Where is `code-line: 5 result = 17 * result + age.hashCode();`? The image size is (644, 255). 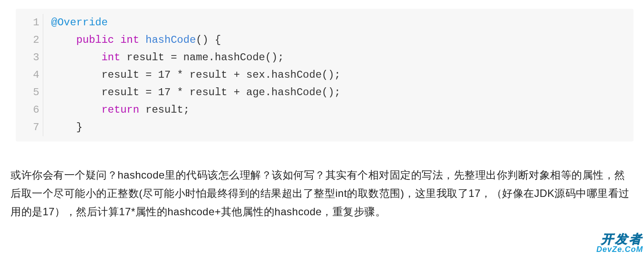 code-line: 5 result = 17 * result + age.hashCode(); is located at coordinates (325, 93).